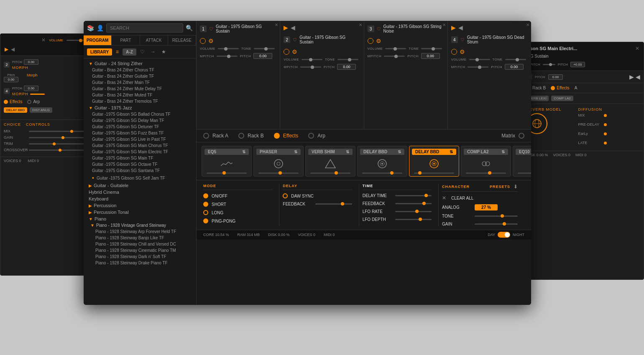 The image size is (644, 355). Describe the element at coordinates (140, 114) in the screenshot. I see `item-ballad: Guitar -1975 Gibson SG Ballad Chorus TF` at that location.